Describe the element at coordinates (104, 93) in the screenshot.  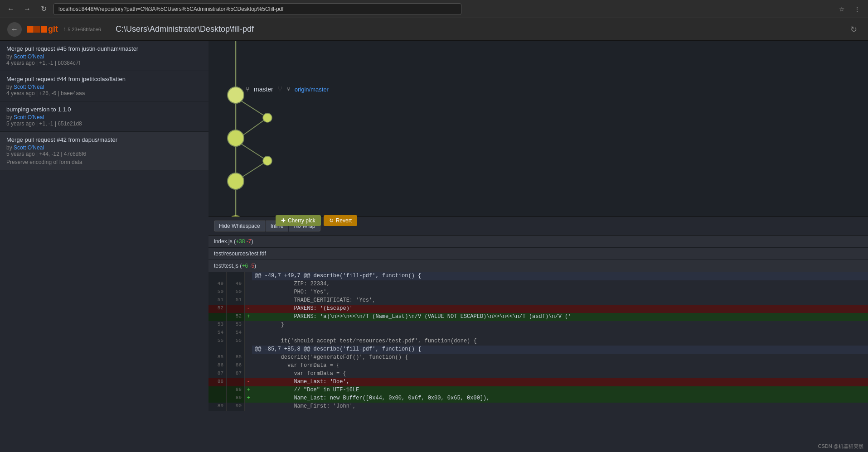
I see `commit-meta-1: 4 years ago | +26, -6 | baee4aaa` at that location.